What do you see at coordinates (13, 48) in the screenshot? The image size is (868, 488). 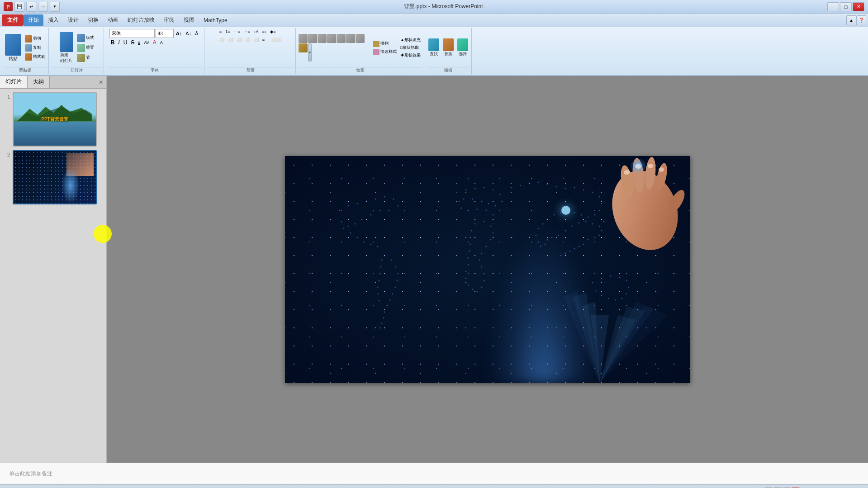 I see `paste-button: 粘贴` at bounding box center [13, 48].